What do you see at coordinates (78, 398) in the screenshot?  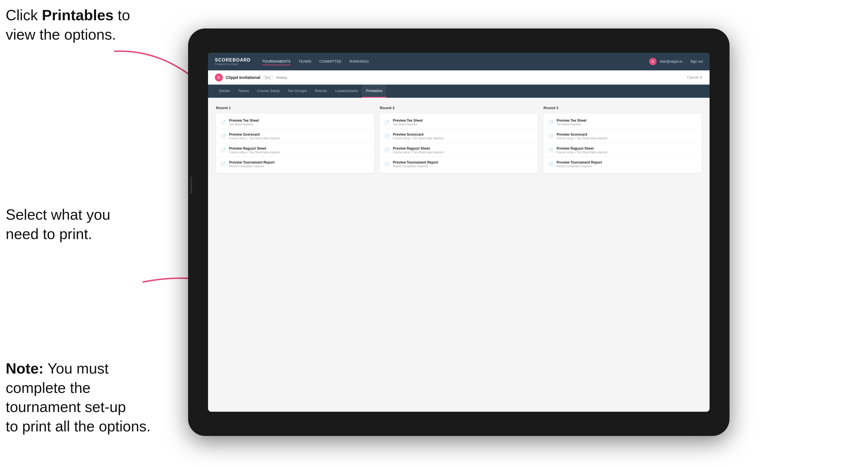 I see `annotation-bottom-text: Note: You mustcomplete thetournament set…` at bounding box center [78, 398].